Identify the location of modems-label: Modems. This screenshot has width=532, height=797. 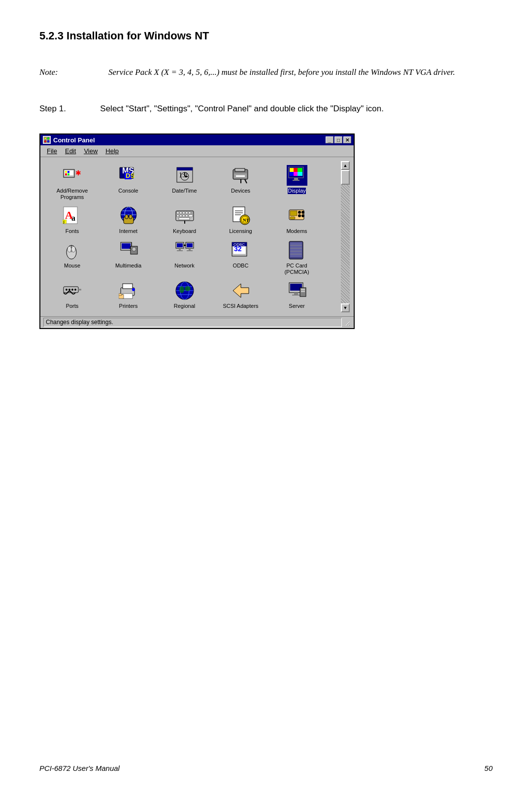
(297, 232).